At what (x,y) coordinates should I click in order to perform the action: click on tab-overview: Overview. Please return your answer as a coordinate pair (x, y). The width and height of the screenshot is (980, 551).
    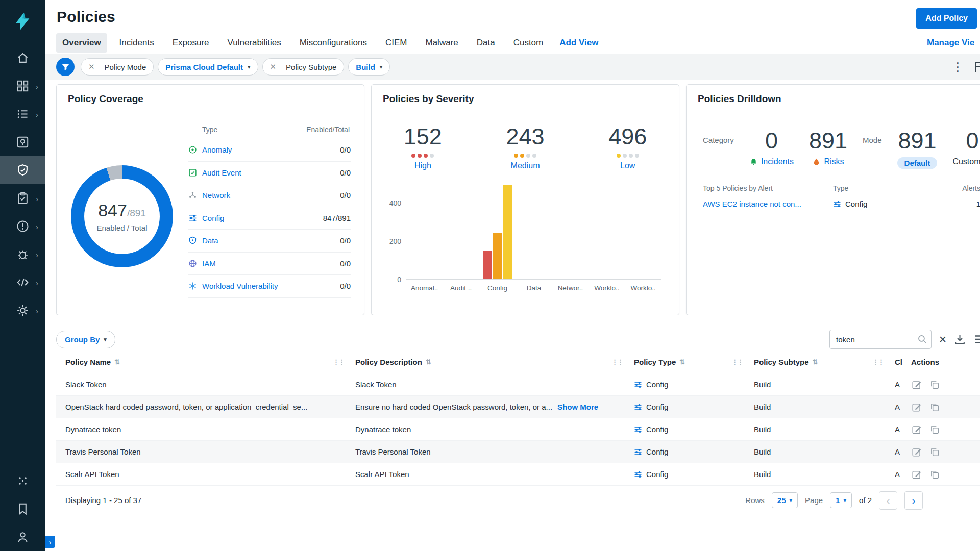
    Looking at the image, I should click on (82, 43).